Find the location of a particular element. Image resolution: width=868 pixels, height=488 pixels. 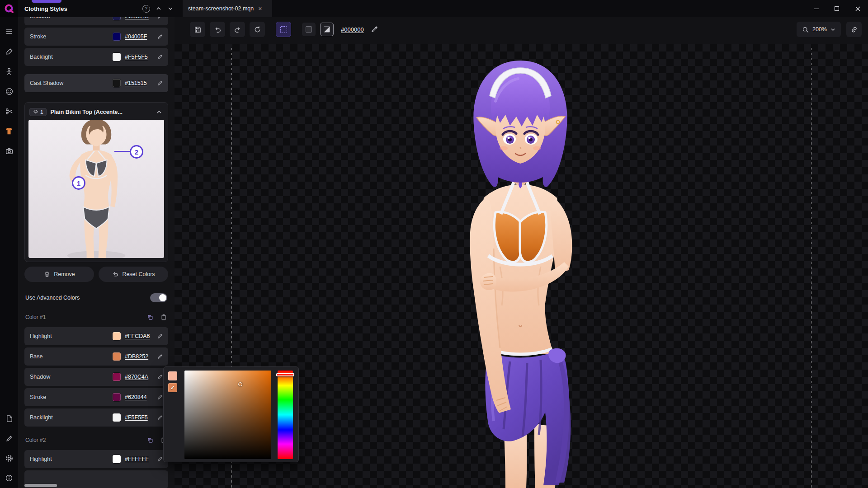

color-hex-value: #620844 is located at coordinates (138, 397).